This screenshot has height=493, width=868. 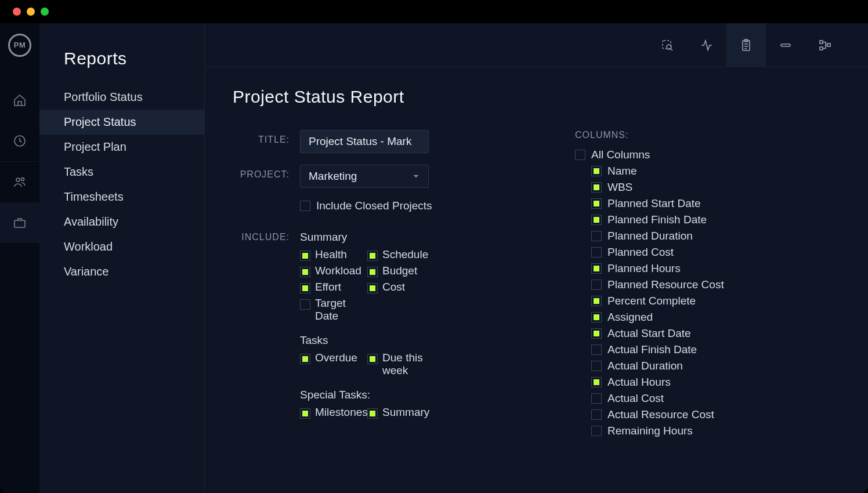 What do you see at coordinates (658, 171) in the screenshot?
I see `column-option: Name` at bounding box center [658, 171].